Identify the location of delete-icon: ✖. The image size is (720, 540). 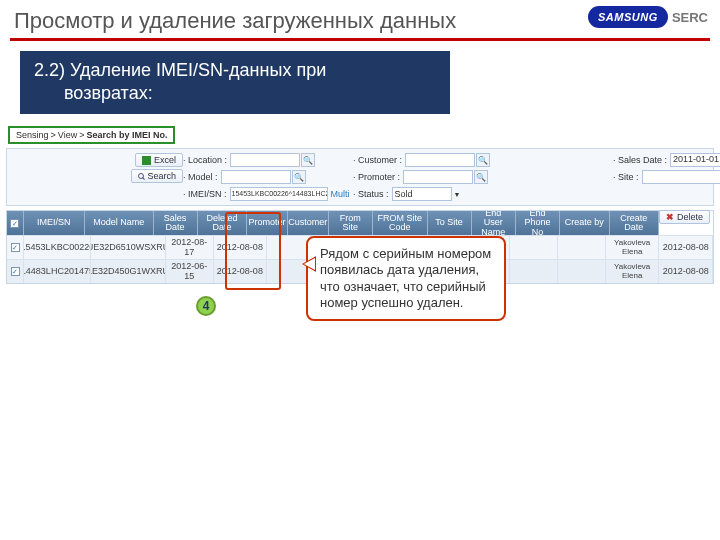
(670, 217).